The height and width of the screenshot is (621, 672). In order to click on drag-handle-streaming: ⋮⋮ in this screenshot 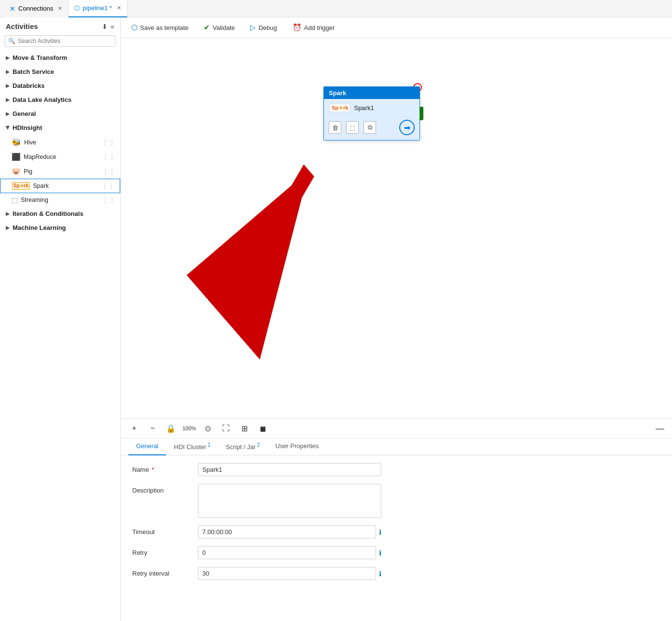, I will do `click(109, 200)`.